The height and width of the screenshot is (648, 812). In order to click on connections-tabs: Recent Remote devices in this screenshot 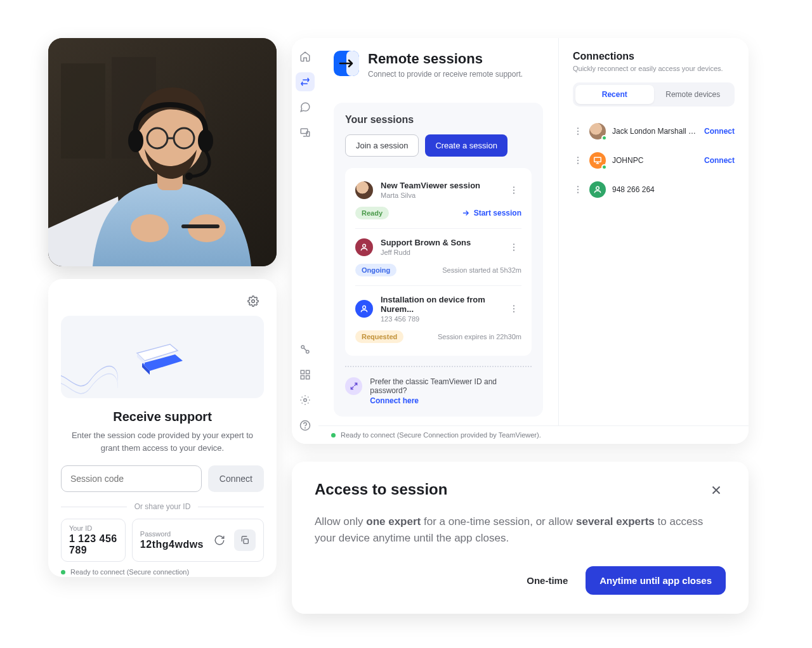, I will do `click(653, 94)`.